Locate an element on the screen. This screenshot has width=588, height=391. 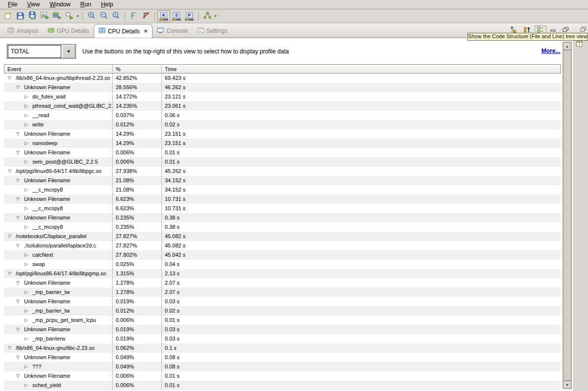
table-row: ▽Unknown Filename 0.235% 0.38 s is located at coordinates (282, 218).